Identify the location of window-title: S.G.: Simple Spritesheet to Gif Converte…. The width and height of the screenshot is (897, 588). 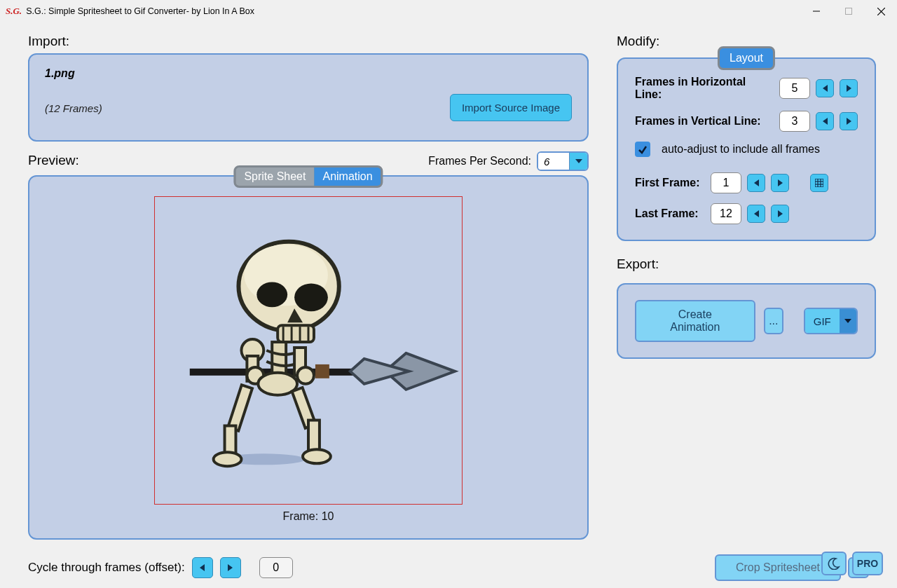
(140, 11).